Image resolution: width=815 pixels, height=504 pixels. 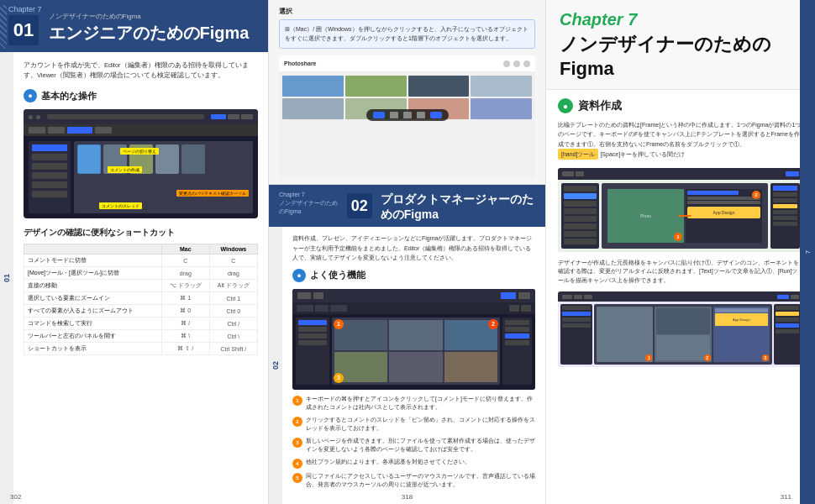 What do you see at coordinates (141, 177) in the screenshot?
I see `figma-canvas-1: ページの切り替え コメントの作成 変更点のバツテキスト確認カーソル コメントのス…` at bounding box center [141, 177].